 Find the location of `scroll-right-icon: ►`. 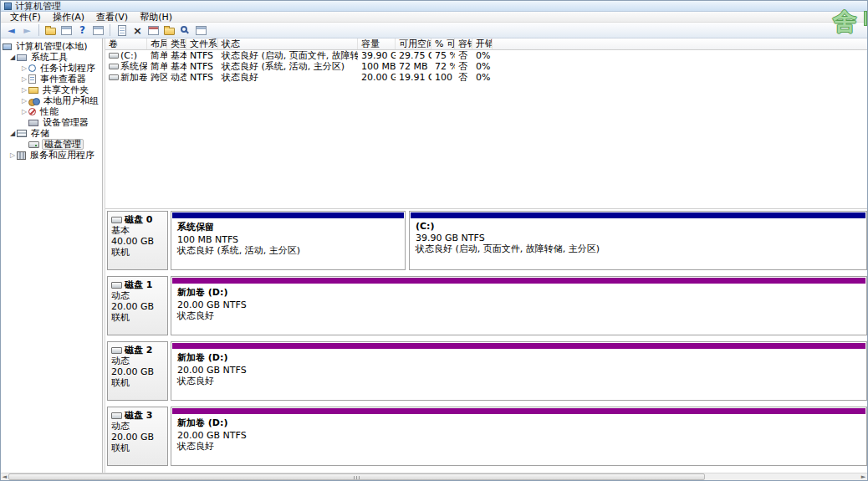

scroll-right-icon: ► is located at coordinates (863, 477).